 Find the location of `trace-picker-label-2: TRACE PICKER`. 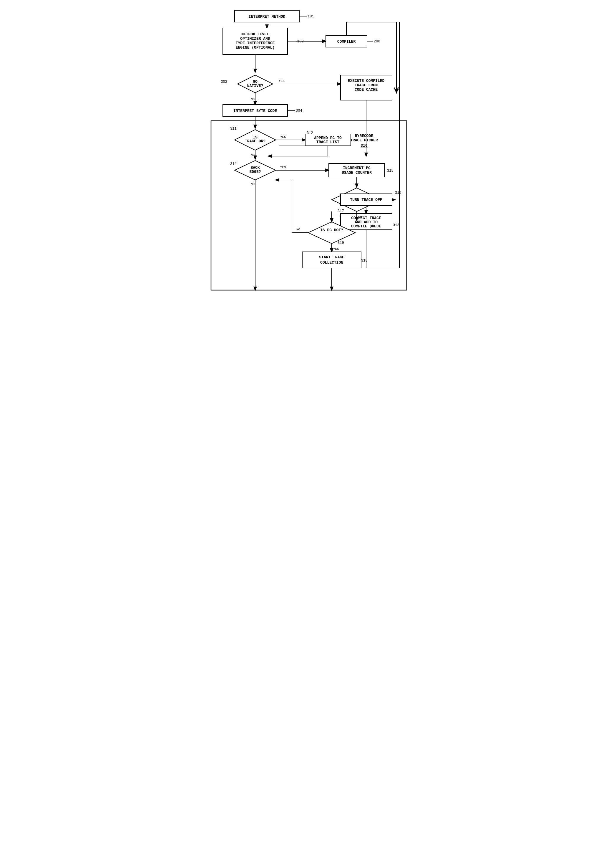

trace-picker-label-2: TRACE PICKER is located at coordinates (364, 140).